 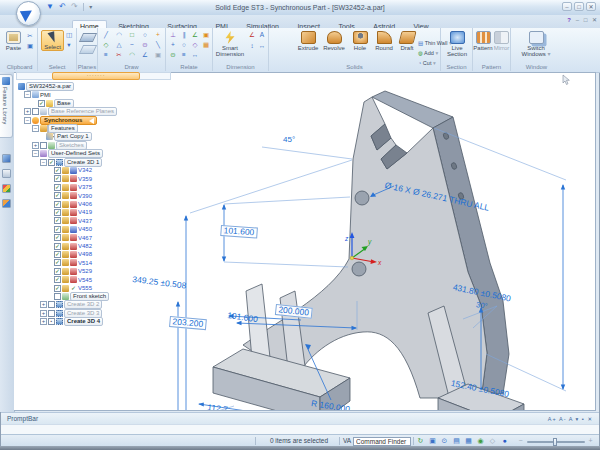 I want to click on command-finder-input, so click(x=382, y=442).